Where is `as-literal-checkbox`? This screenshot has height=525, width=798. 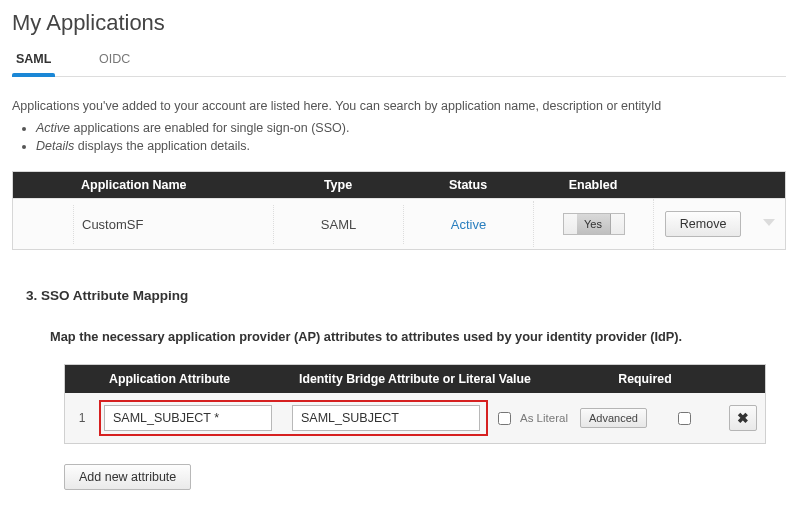
as-literal-checkbox is located at coordinates (504, 418).